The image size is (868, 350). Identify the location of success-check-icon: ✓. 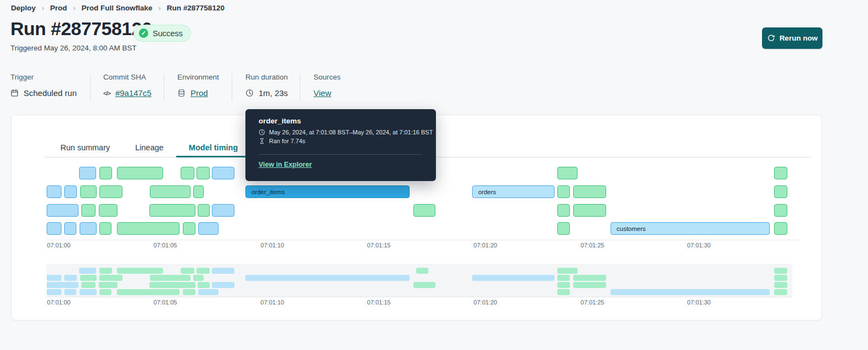
(144, 33).